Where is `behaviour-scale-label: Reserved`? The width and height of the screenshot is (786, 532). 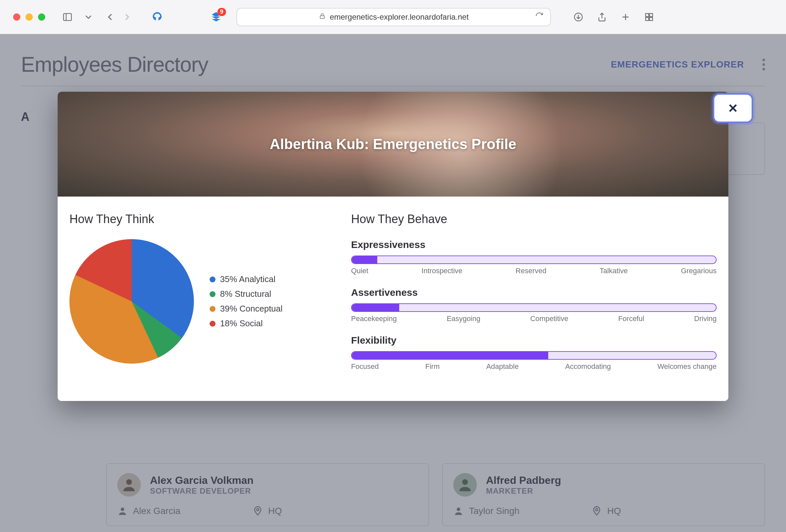
behaviour-scale-label: Reserved is located at coordinates (531, 271).